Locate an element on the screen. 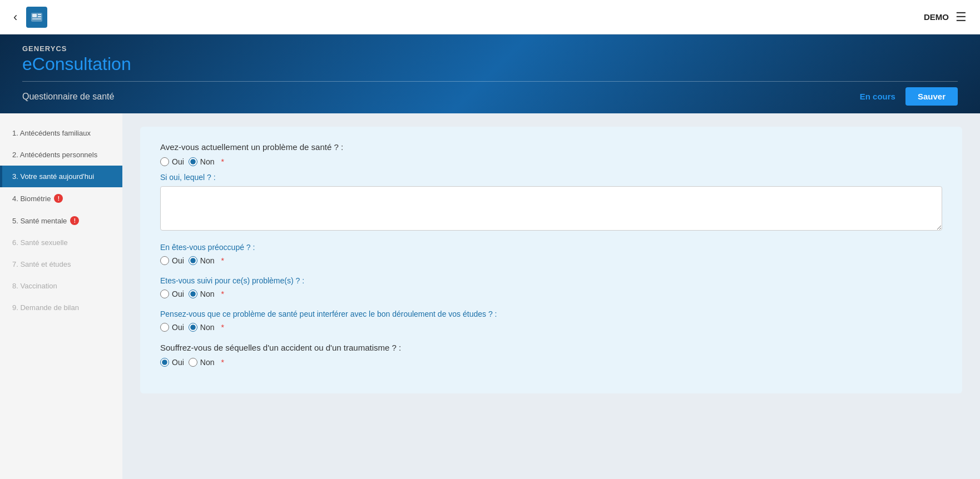  question-text-q3: Etes-vous suivi pour ce(s) problème(s) ?… is located at coordinates (551, 281).